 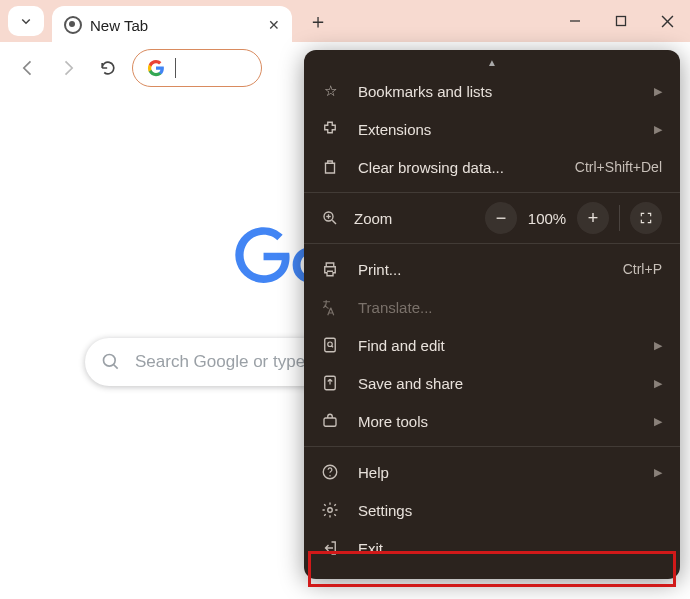 What do you see at coordinates (108, 68) in the screenshot?
I see `reload-button` at bounding box center [108, 68].